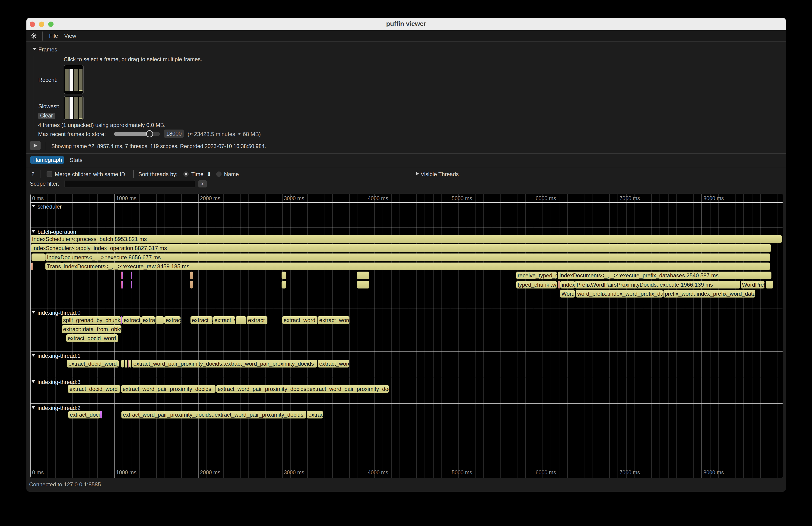 The image size is (812, 526). Describe the element at coordinates (174, 134) in the screenshot. I see `max-frames-value: 18000` at that location.